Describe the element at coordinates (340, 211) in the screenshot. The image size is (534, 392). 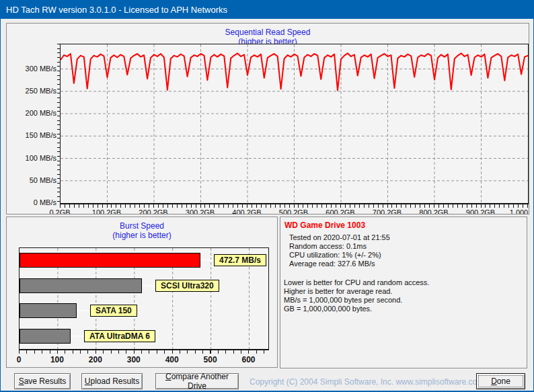
I see `x-tick-label: 600.2GB` at that location.